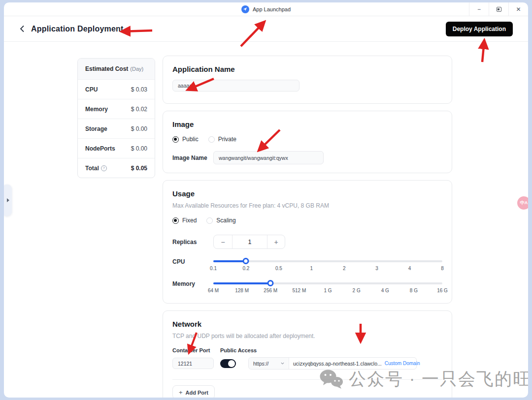 The width and height of the screenshot is (532, 400). Describe the element at coordinates (232, 364) in the screenshot. I see `toggle-knob` at that location.